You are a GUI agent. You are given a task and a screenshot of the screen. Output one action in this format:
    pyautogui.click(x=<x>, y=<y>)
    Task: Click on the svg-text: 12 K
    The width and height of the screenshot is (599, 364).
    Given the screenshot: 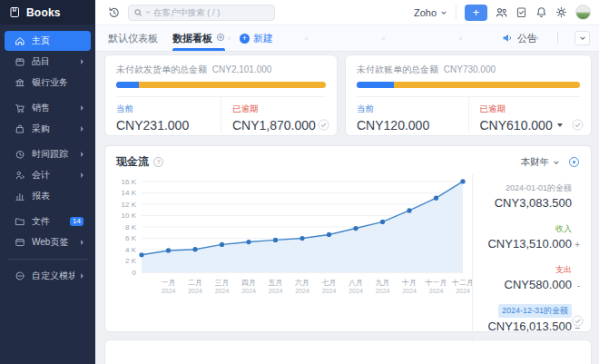 What is the action you would take?
    pyautogui.click(x=129, y=205)
    